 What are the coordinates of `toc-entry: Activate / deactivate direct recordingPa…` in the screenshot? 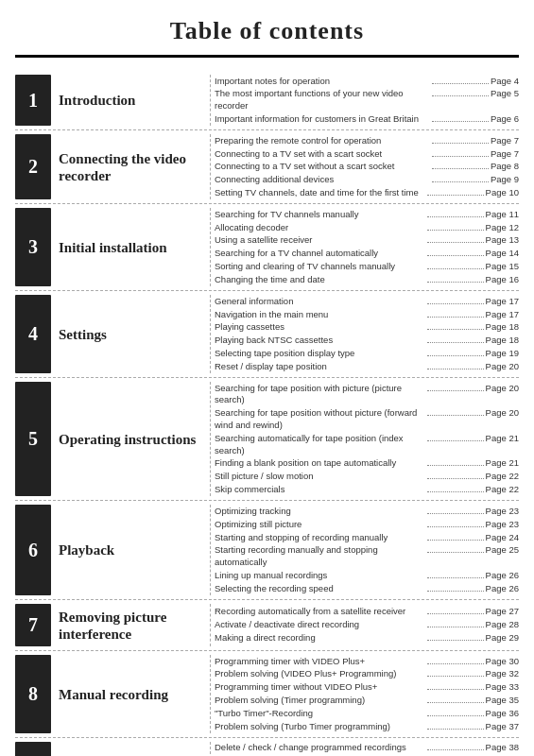 It's located at (367, 626).